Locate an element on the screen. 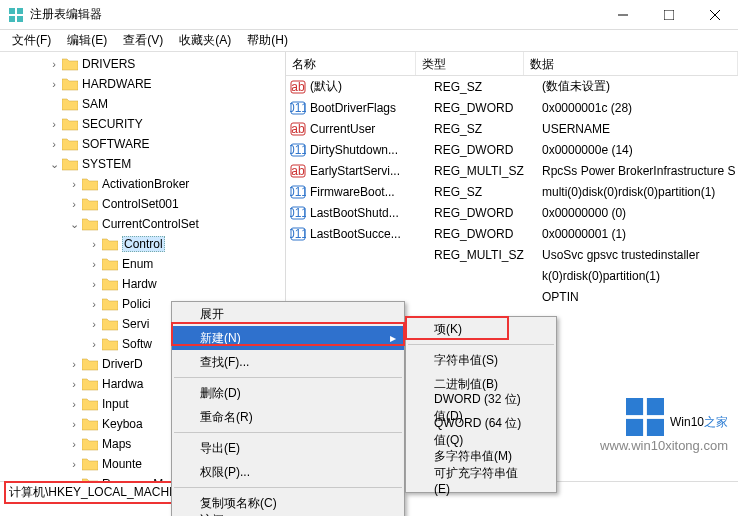 This screenshot has height=516, width=738. tree-item: ›Enum is located at coordinates (142, 264).